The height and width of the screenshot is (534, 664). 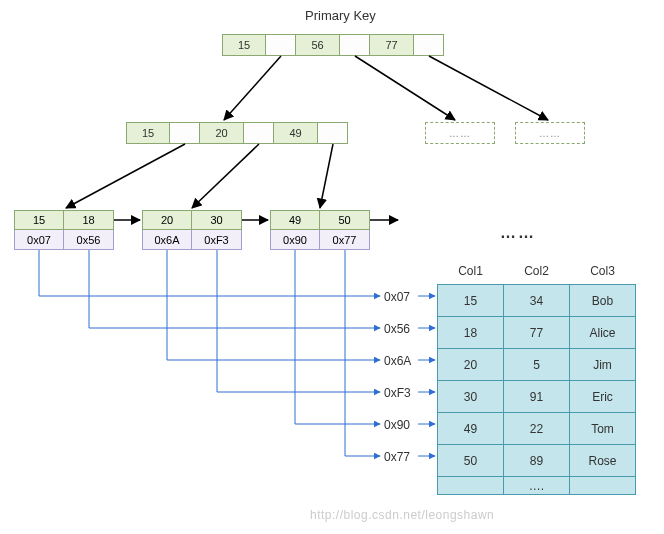 What do you see at coordinates (537, 365) in the screenshot?
I see `table-row: 20 5 Jim` at bounding box center [537, 365].